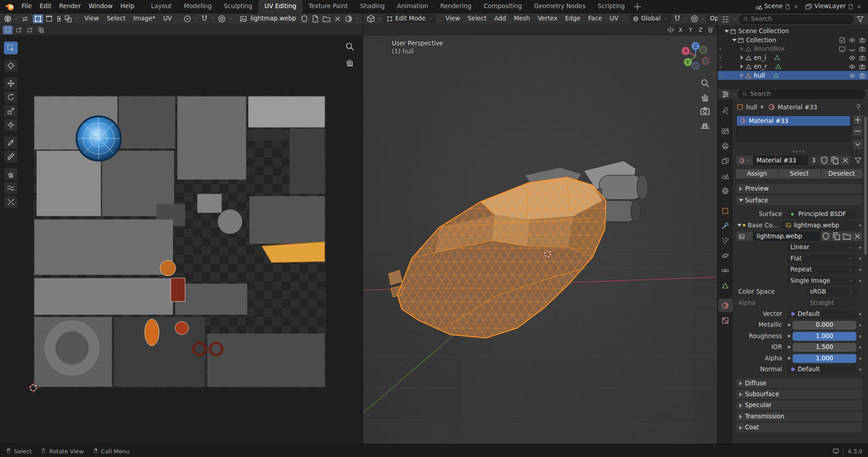 The image size is (868, 457). I want to click on panel-header: Coat, so click(799, 428).